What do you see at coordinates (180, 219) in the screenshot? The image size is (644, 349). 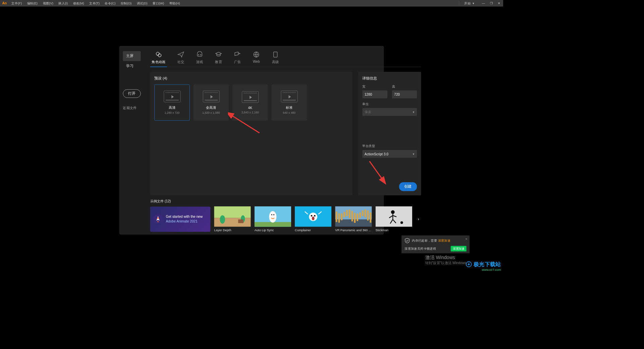 I see `promo-card: Get started with the new Adobe Animate 2…` at bounding box center [180, 219].